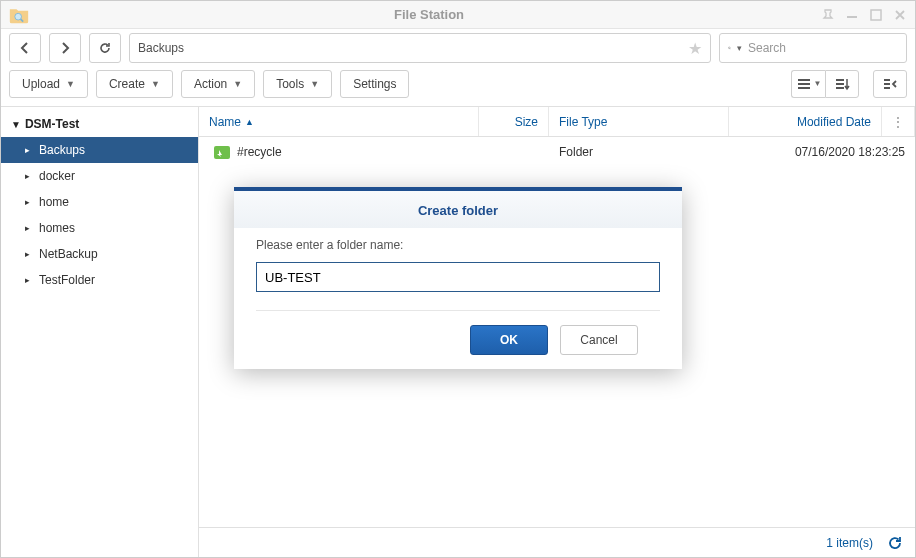 The width and height of the screenshot is (916, 558). What do you see at coordinates (62, 150) in the screenshot?
I see `tree-item-label: Backups` at bounding box center [62, 150].